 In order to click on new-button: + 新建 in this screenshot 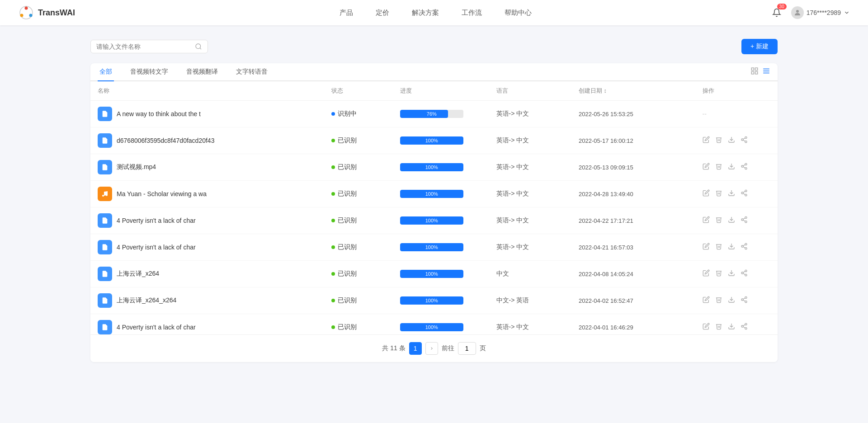, I will do `click(760, 47)`.